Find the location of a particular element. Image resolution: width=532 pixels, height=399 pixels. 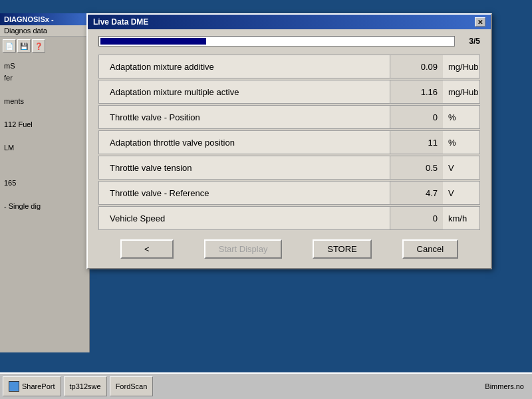

table-row: Throttle valve - Position 0 % is located at coordinates (289, 117).